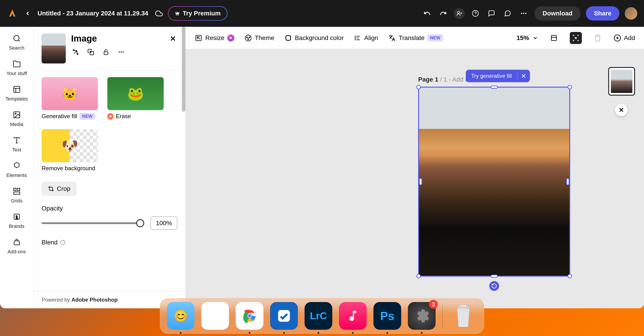 Image resolution: width=644 pixels, height=336 pixels. What do you see at coordinates (198, 13) in the screenshot?
I see `try-premium-button: Try Premium` at bounding box center [198, 13].